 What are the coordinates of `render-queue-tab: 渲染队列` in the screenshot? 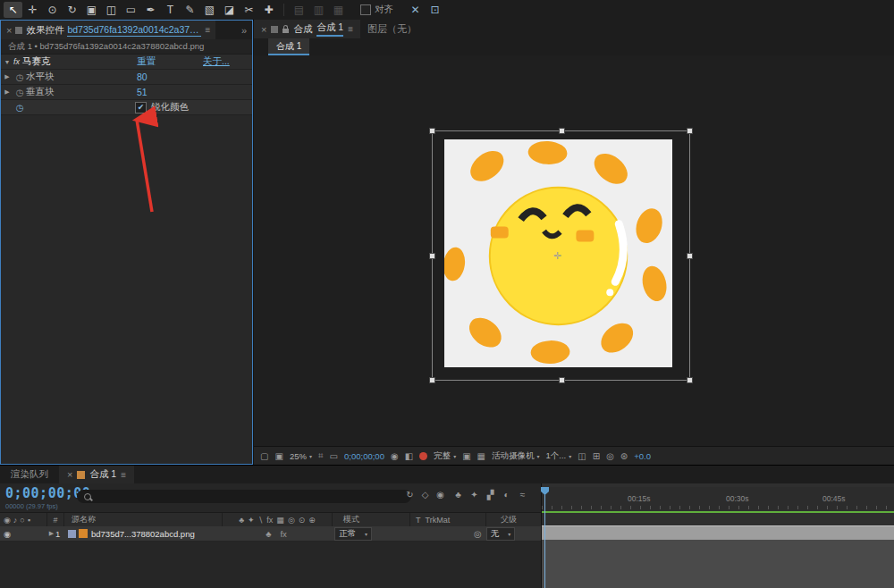 It's located at (30, 475).